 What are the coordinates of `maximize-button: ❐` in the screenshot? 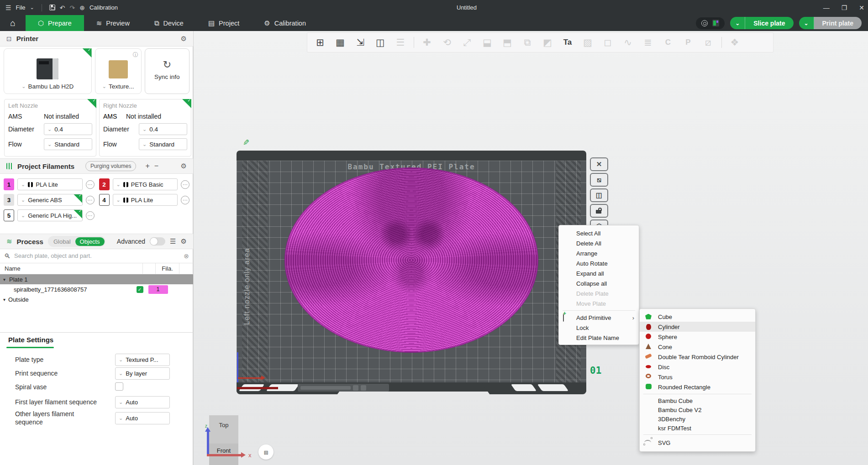 It's located at (845, 8).